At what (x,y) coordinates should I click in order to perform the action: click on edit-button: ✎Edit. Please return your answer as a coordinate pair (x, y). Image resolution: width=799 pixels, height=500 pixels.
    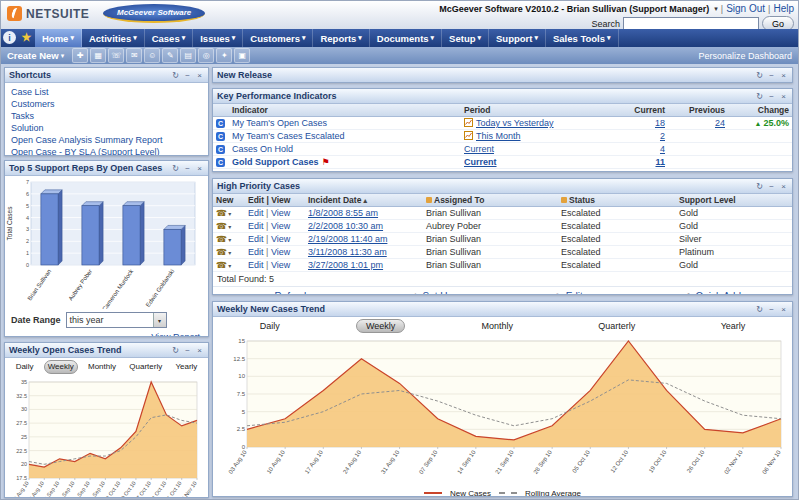
    Looking at the image, I should click on (569, 293).